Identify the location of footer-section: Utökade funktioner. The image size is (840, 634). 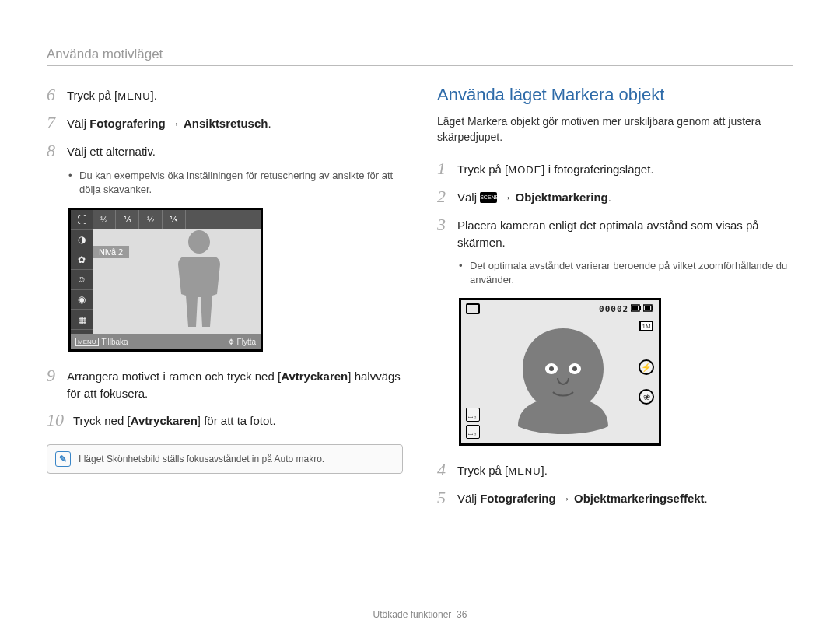
(412, 615).